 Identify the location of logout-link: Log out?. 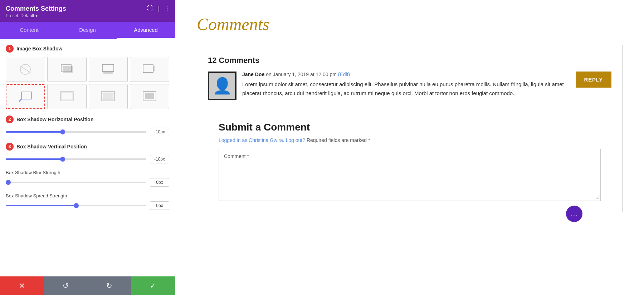
(296, 140).